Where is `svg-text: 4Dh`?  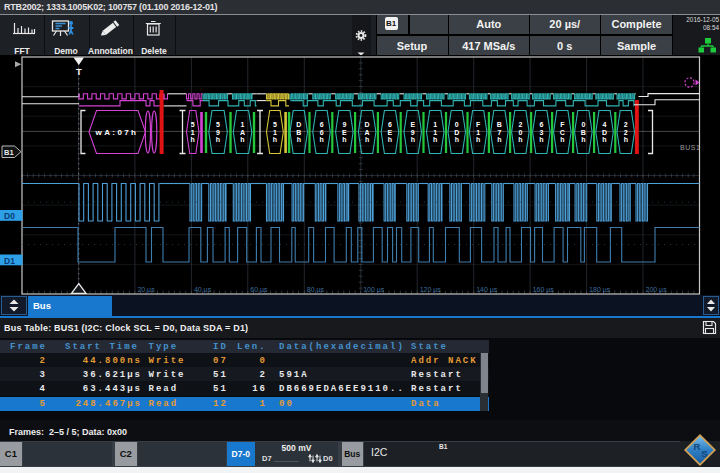
svg-text: 4Dh is located at coordinates (604, 132).